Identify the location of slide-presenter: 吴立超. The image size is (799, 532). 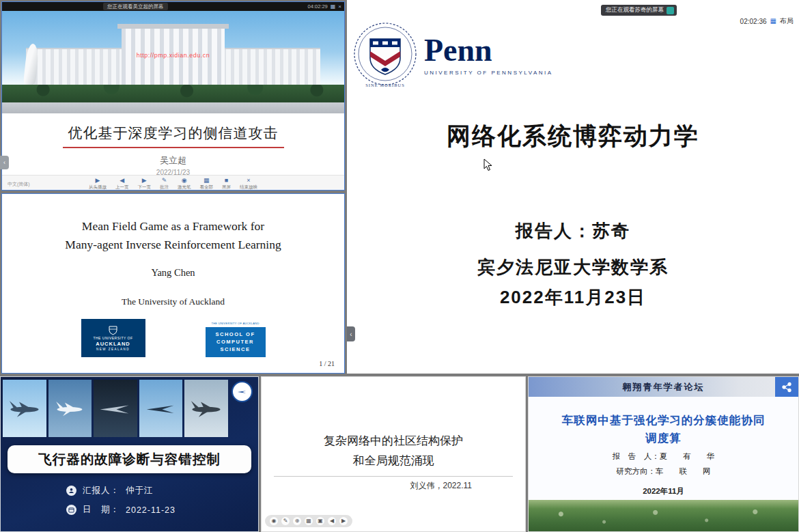
(173, 160).